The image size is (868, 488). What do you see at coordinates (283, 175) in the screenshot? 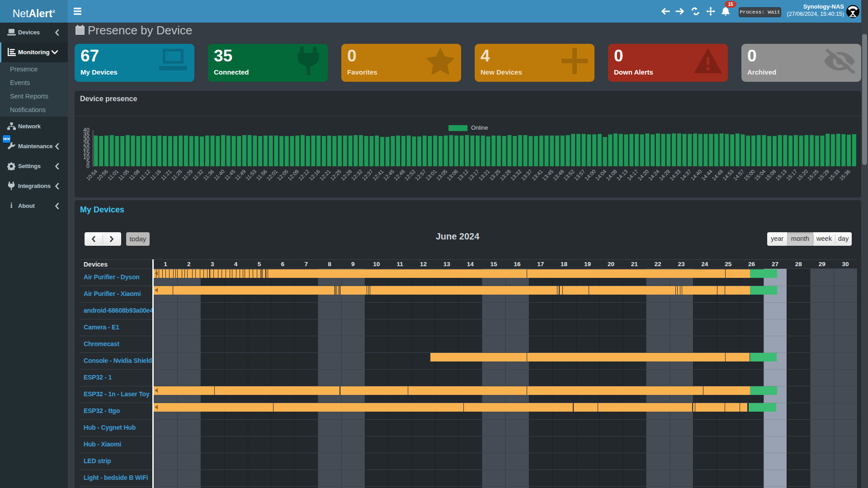
I see `svg-text: 12:05` at bounding box center [283, 175].